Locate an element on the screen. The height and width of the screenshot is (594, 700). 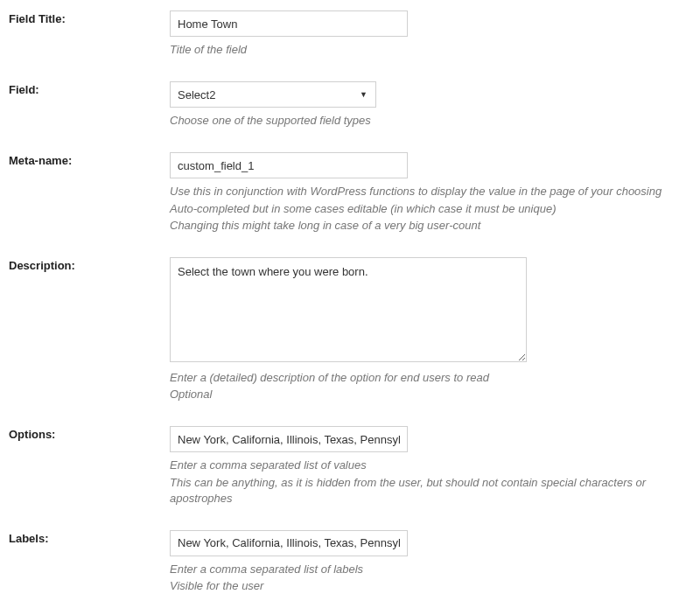
meta-name-help-2: Auto-completed but in some cases editabl… is located at coordinates (430, 209).